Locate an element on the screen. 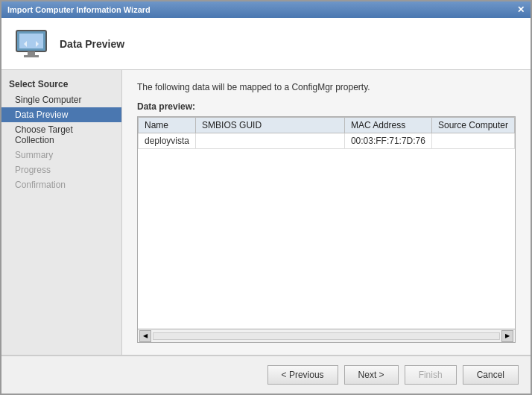  wizard-header: Data Preview is located at coordinates (266, 44).